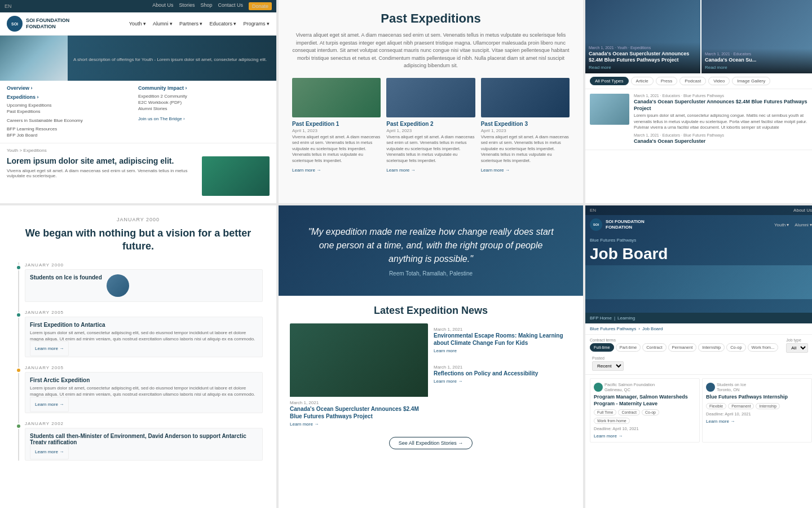 The width and height of the screenshot is (812, 508). Describe the element at coordinates (170, 60) in the screenshot. I see `hero-description: A short description of offerings for You…` at that location.